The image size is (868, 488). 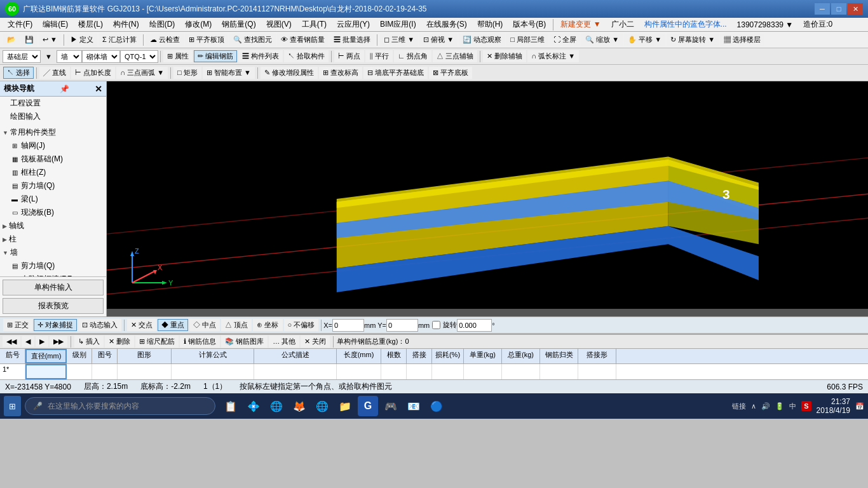 I want to click on sidebar-item-shear-wall2: ▤ 剪力墙(Q), so click(x=53, y=266).